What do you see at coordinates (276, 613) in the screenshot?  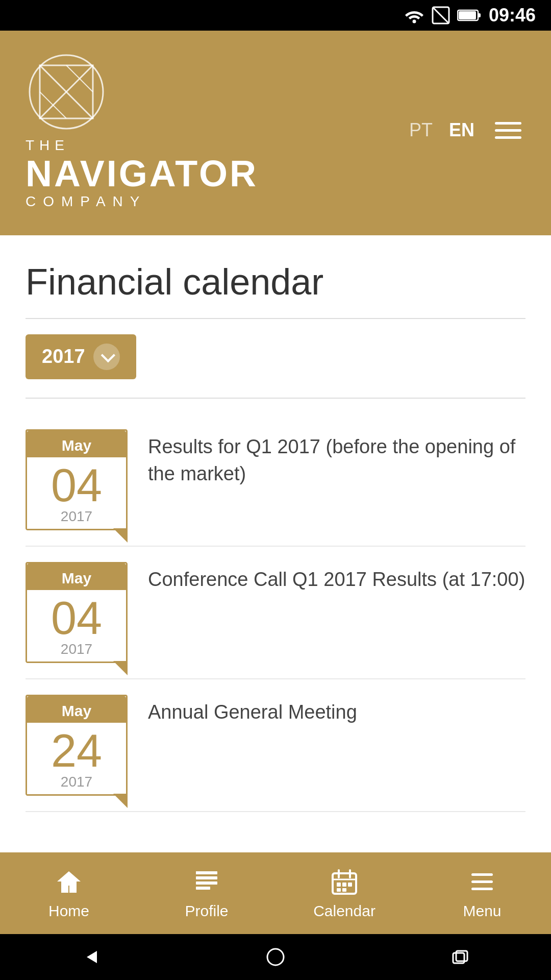 I see `calendar-item: May 04 2017 Conference Call Q1 2017 Resu…` at bounding box center [276, 613].